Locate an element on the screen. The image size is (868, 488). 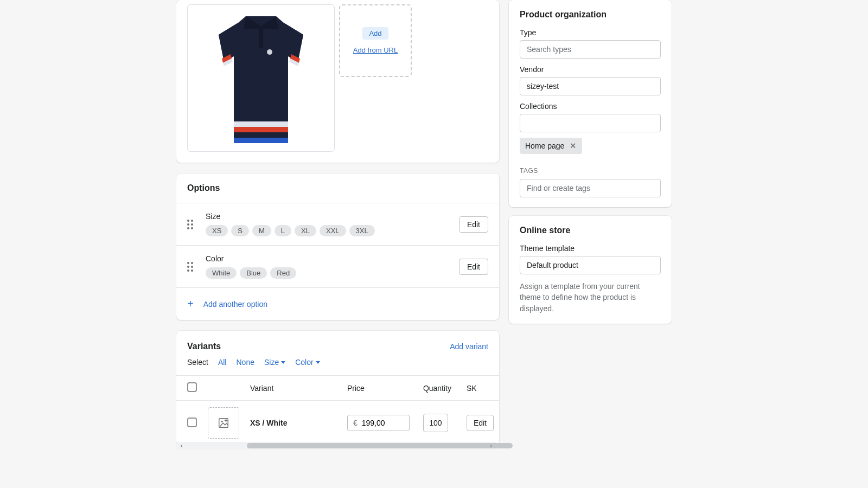
vendor-input is located at coordinates (590, 86).